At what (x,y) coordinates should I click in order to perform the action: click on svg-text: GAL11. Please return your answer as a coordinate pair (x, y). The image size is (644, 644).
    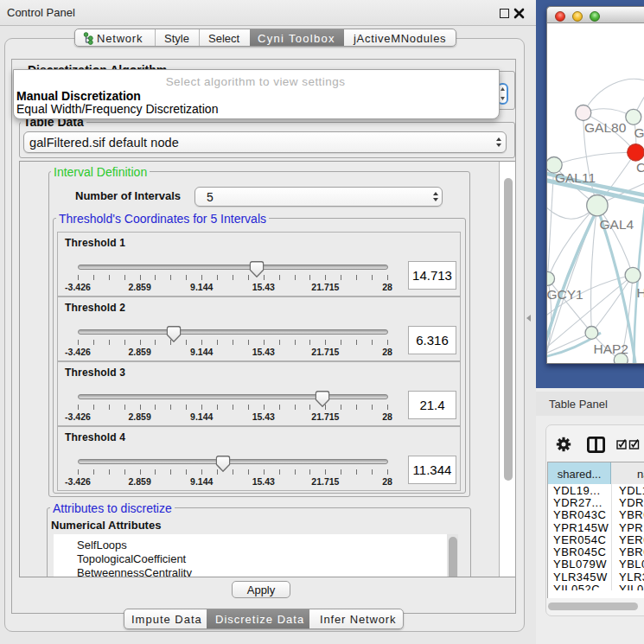
    Looking at the image, I should click on (576, 178).